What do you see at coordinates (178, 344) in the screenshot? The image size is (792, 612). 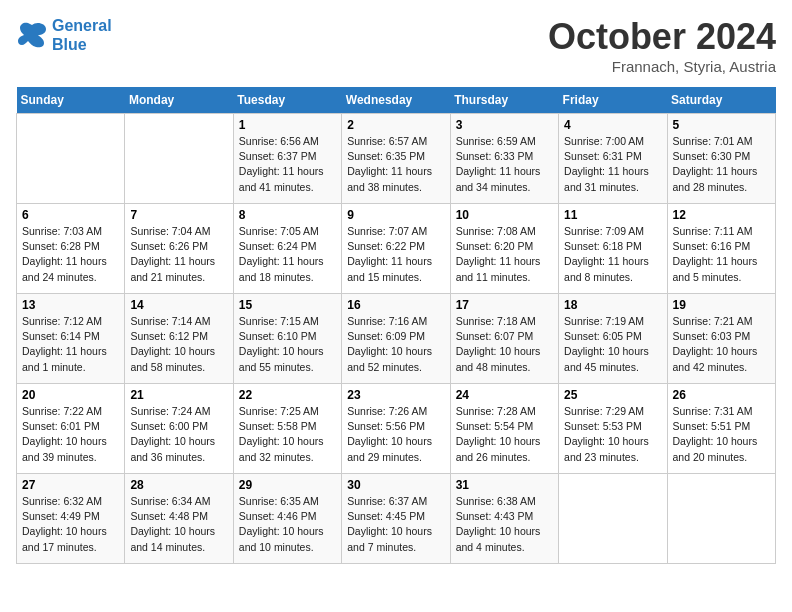 I see `day-info: Sunrise: 7:14 AM Sunset: 6:12 PM Dayligh…` at bounding box center [178, 344].